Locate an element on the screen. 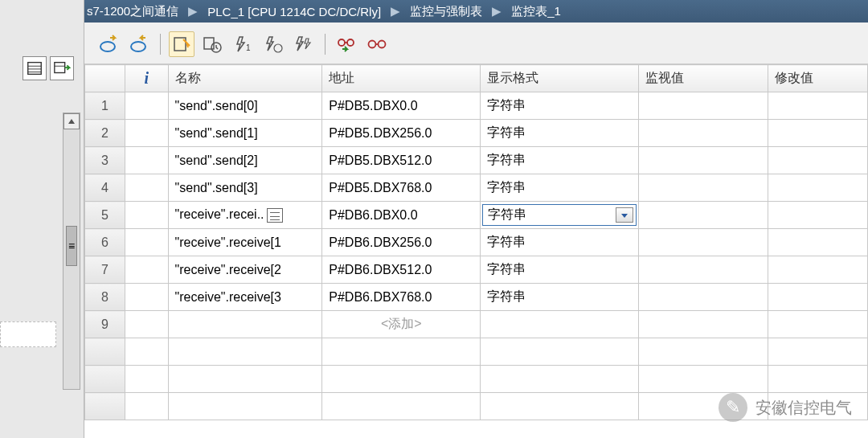  row-number: 4 is located at coordinates (105, 188).